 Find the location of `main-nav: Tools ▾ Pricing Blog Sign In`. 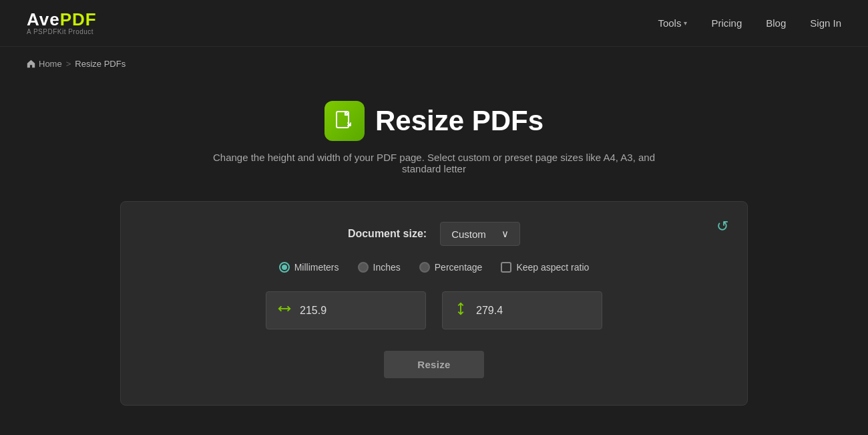

main-nav: Tools ▾ Pricing Blog Sign In is located at coordinates (749, 23).